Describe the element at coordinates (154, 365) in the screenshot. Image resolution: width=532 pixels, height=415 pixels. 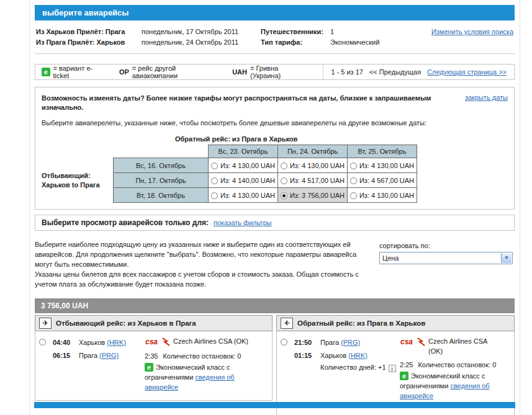
I see `outbound-flight-card: ✈ Отбывающий рейс: из Харьков в Прага 04…` at that location.